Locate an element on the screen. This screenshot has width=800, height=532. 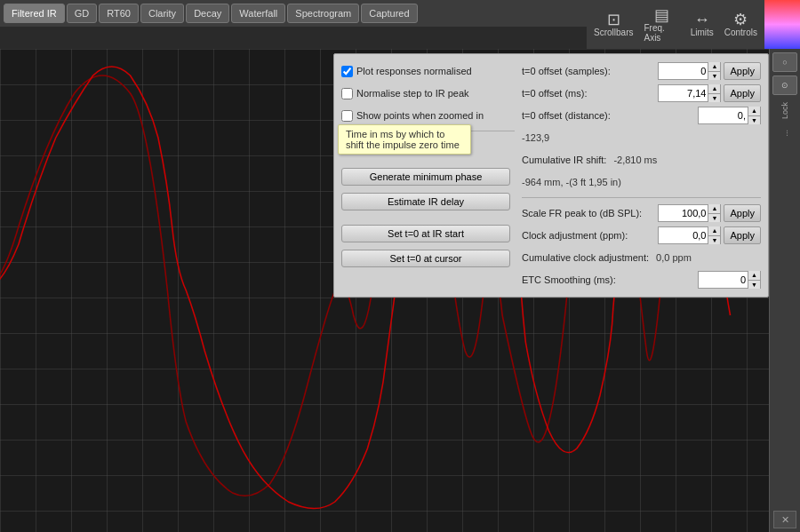
clock-adj-row: Clock adjustment (ppm): ▲ ▼ Apply is located at coordinates (642, 235).